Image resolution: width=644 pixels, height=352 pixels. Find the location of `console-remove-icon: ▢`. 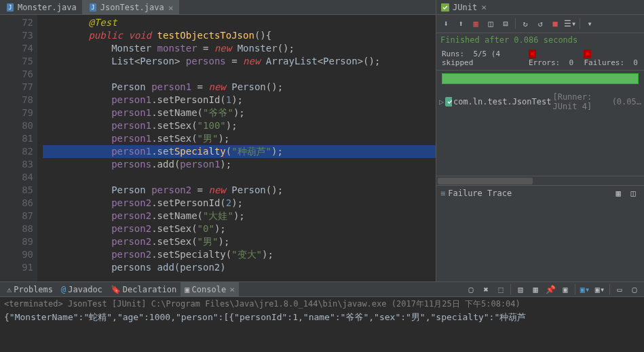

console-remove-icon: ▢ is located at coordinates (471, 290).